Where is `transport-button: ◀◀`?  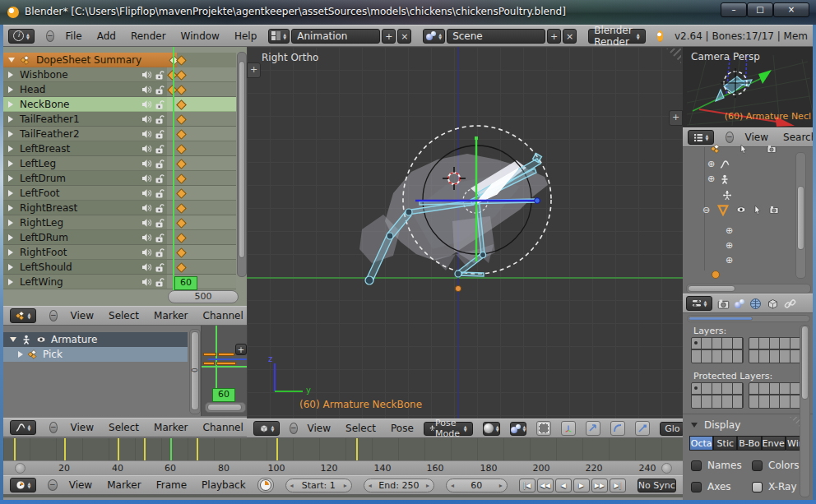
transport-button: ◀◀ is located at coordinates (545, 485).